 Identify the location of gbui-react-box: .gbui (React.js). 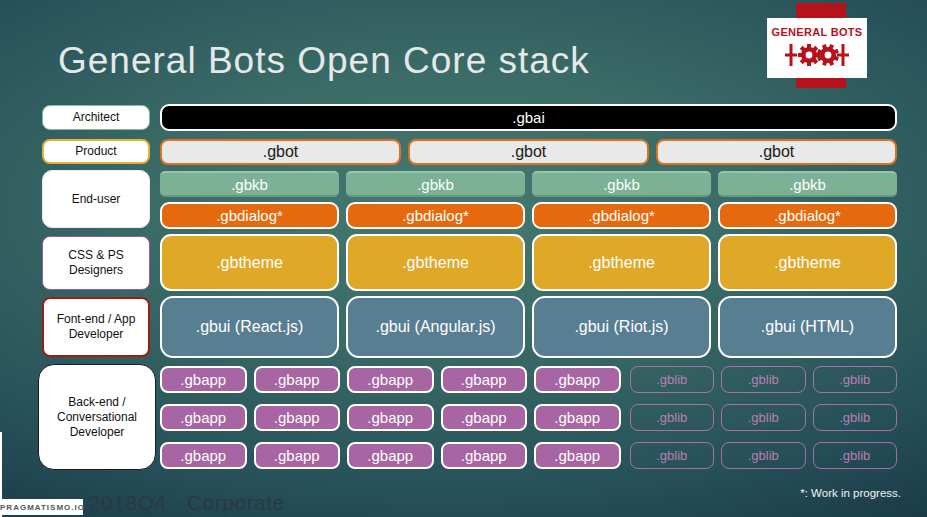
(250, 327).